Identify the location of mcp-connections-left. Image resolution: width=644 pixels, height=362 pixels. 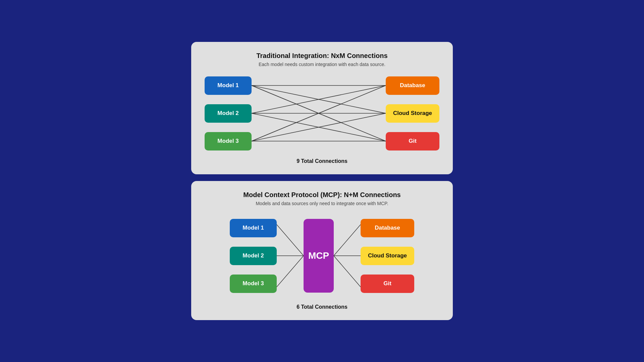
(290, 256).